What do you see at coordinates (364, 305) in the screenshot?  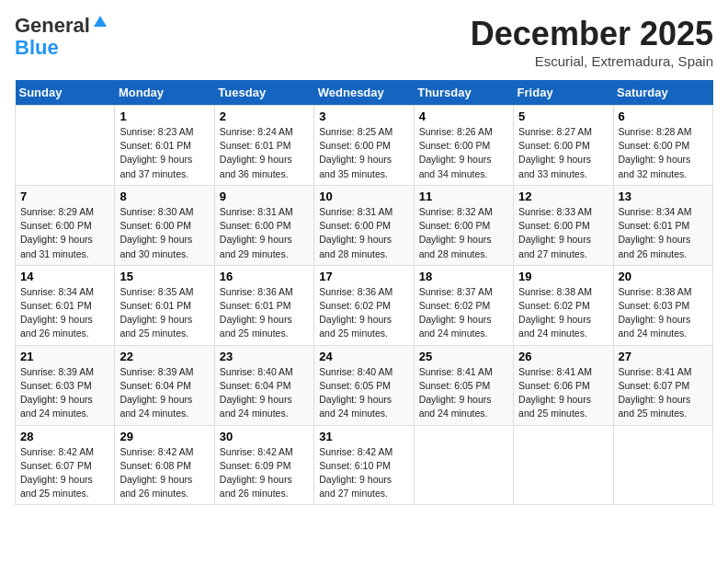 I see `calendar-week-row: 14Sunrise: 8:34 AMSunset: 6:01 PMDayligh…` at bounding box center [364, 305].